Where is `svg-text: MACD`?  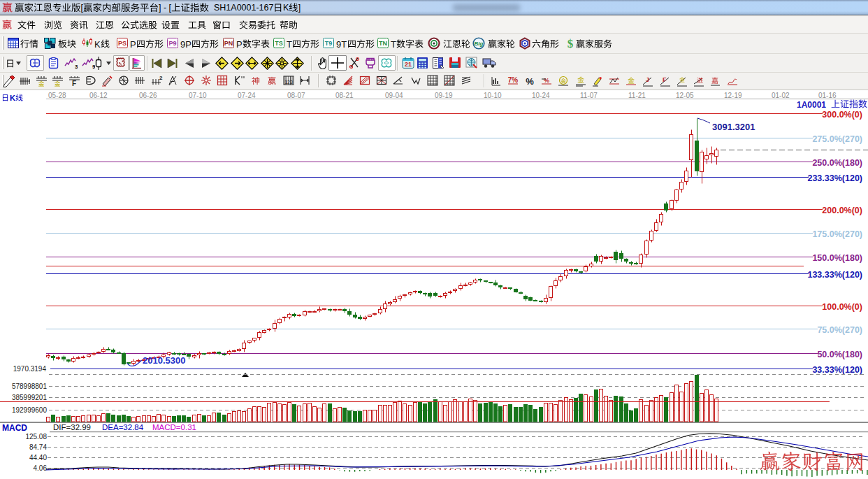
svg-text: MACD is located at coordinates (15, 428).